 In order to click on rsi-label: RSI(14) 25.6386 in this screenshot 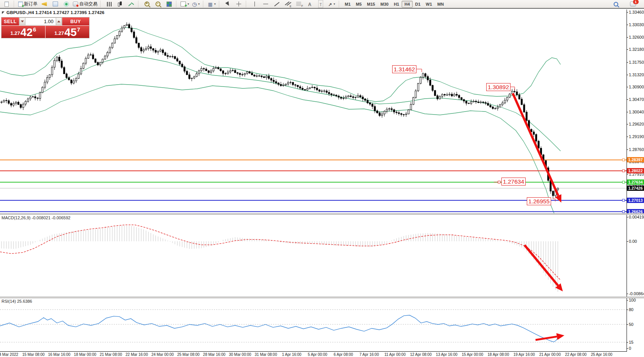, I will do `click(17, 301)`.